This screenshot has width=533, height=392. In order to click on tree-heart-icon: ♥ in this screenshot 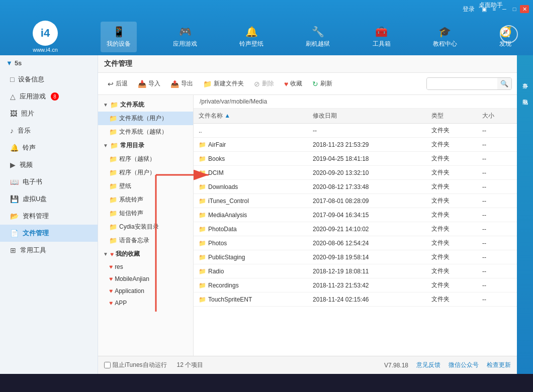, I will do `click(112, 254)`.